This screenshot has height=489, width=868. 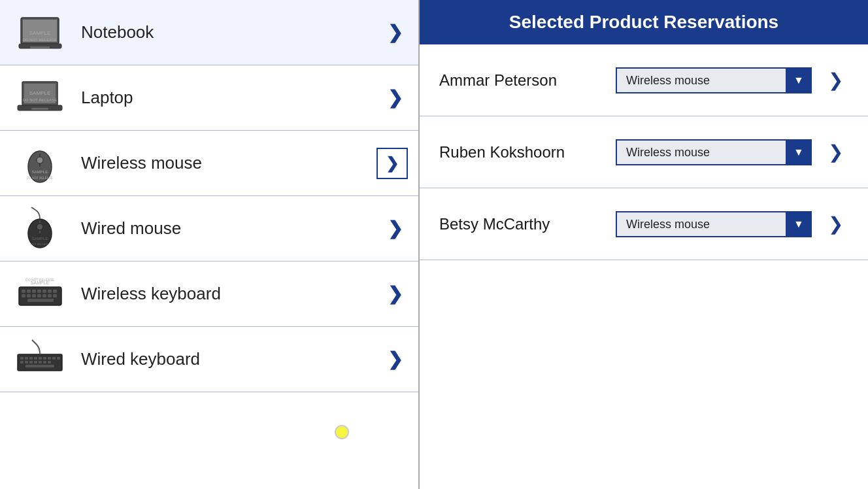 What do you see at coordinates (714, 224) in the screenshot?
I see `product-select-container-betsy: Wireless mouse Wired mouse Wireless keyb…` at bounding box center [714, 224].